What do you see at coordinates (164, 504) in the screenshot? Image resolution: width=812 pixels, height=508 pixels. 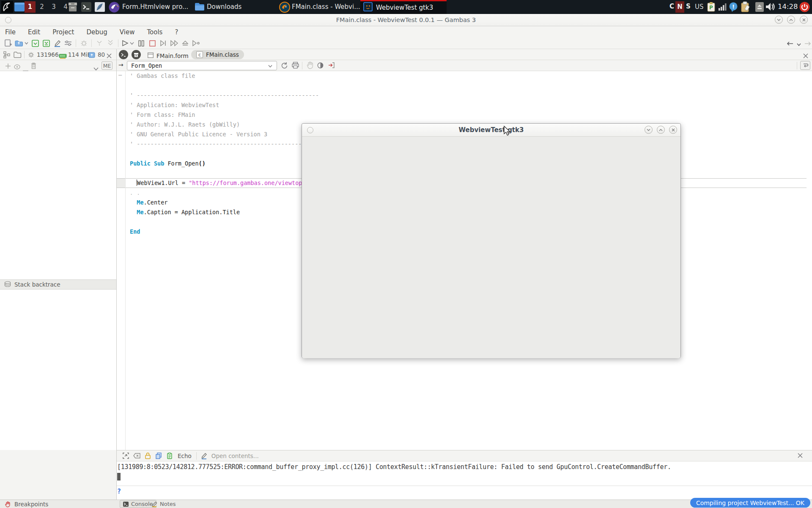 I see `notes-tab: Notes` at bounding box center [164, 504].